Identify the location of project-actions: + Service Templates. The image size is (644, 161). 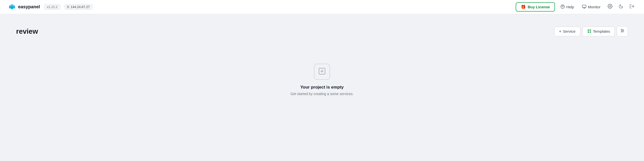
(591, 31).